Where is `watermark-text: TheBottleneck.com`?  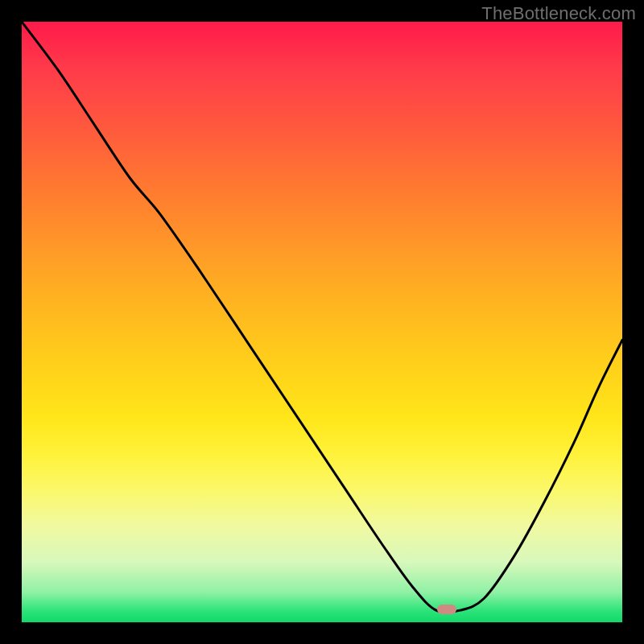
watermark-text: TheBottleneck.com is located at coordinates (559, 14).